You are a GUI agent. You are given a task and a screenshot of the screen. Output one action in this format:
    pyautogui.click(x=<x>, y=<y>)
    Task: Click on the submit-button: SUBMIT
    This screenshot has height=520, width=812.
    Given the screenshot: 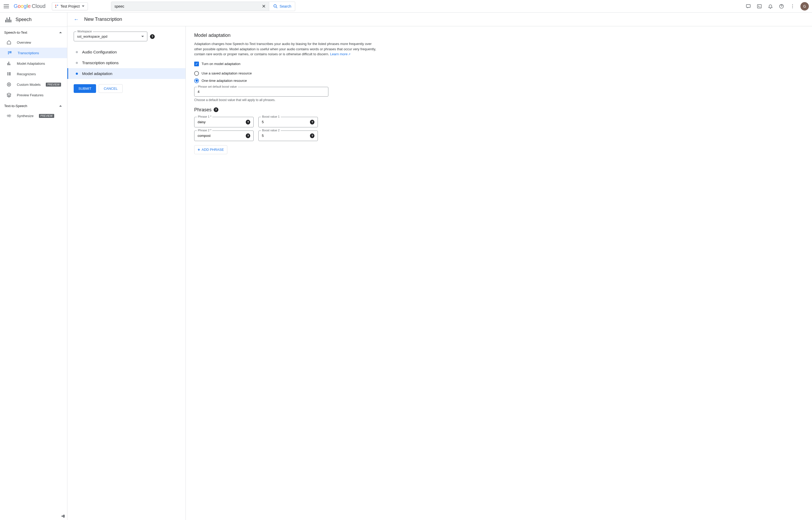 What is the action you would take?
    pyautogui.click(x=85, y=88)
    